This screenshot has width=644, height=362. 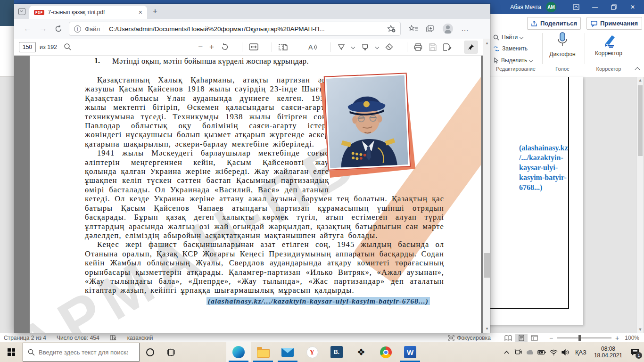 What do you see at coordinates (551, 7) in the screenshot?
I see `word-account-avatar: AM` at bounding box center [551, 7].